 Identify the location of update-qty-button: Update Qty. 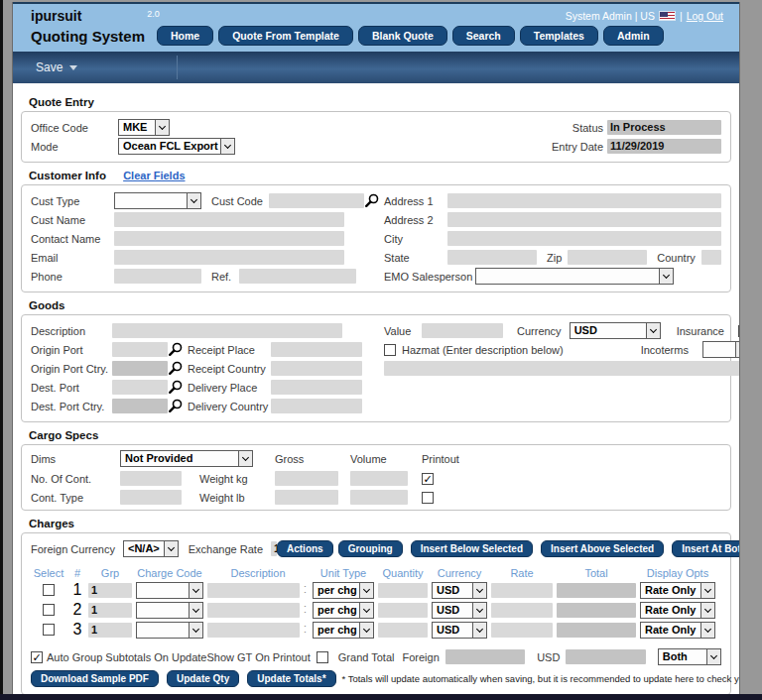
(202, 678).